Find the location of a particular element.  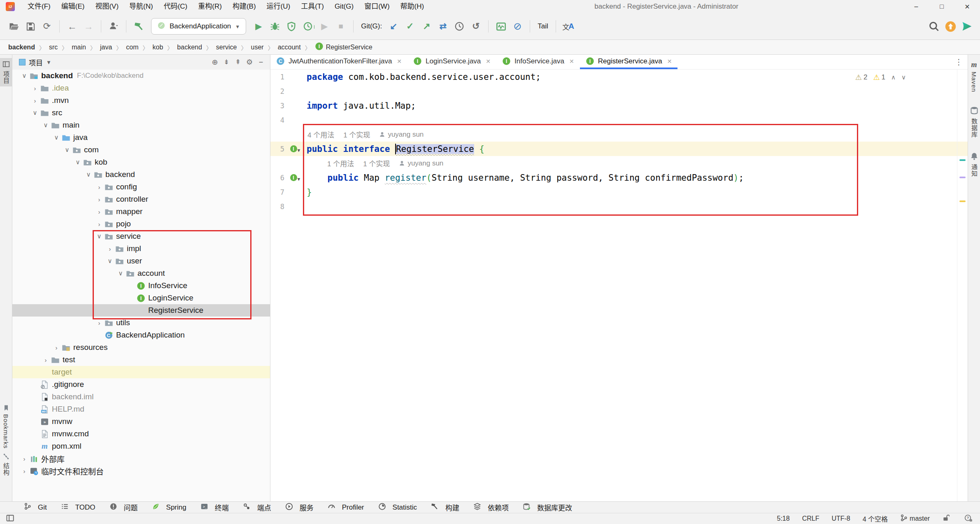

gutter: 5I▼ is located at coordinates (289, 149).